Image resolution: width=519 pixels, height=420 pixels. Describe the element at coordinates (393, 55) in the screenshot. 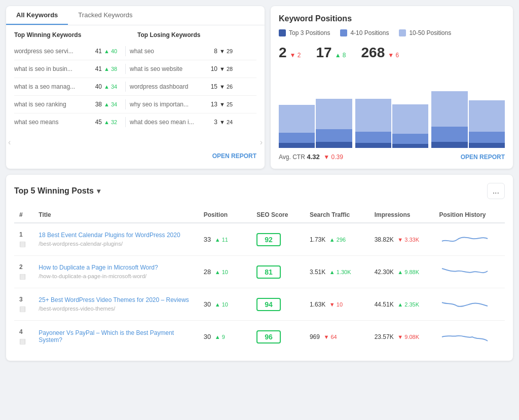

I see `stat-change-3: ▼ 6` at that location.